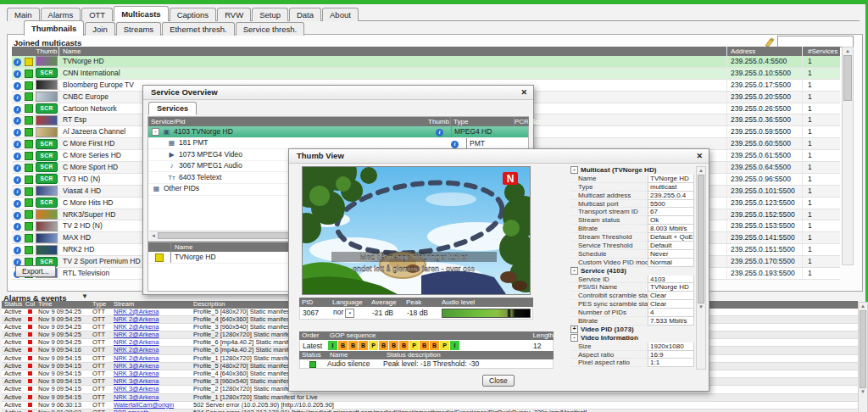 This screenshot has width=868, height=412. Describe the element at coordinates (144, 405) in the screenshot. I see `stream-link: WaterfallCam@origin` at that location.